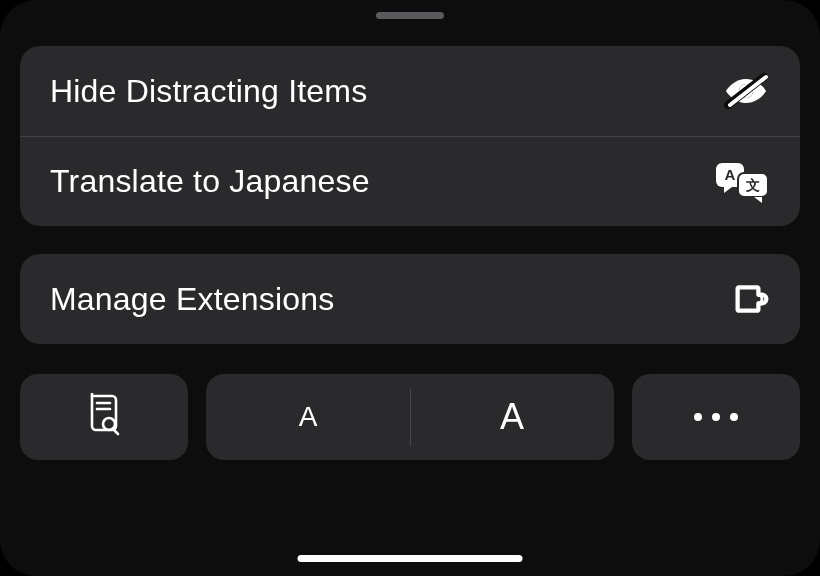  Describe the element at coordinates (104, 417) in the screenshot. I see `reader-mode-button` at that location.